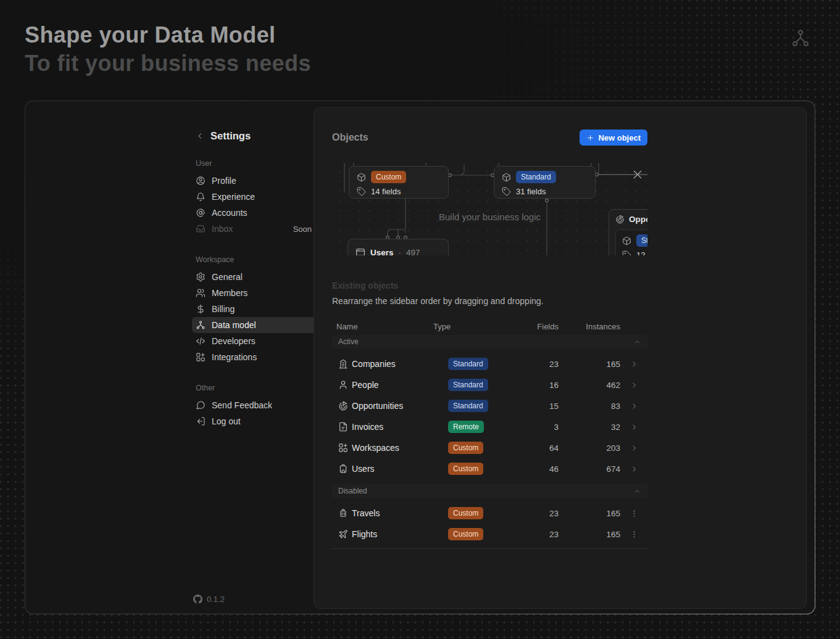 The height and width of the screenshot is (639, 840). Describe the element at coordinates (400, 469) in the screenshot. I see `object-name: Users` at that location.